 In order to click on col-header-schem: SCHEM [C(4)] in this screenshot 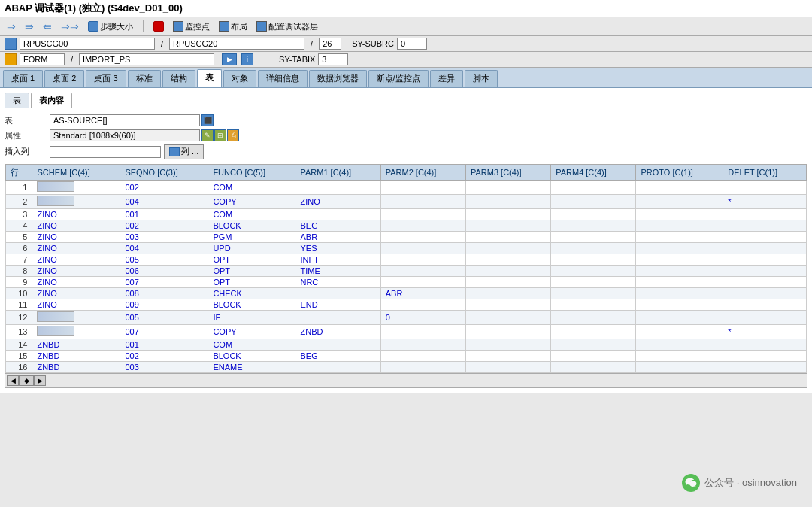, I will do `click(77, 172)`.